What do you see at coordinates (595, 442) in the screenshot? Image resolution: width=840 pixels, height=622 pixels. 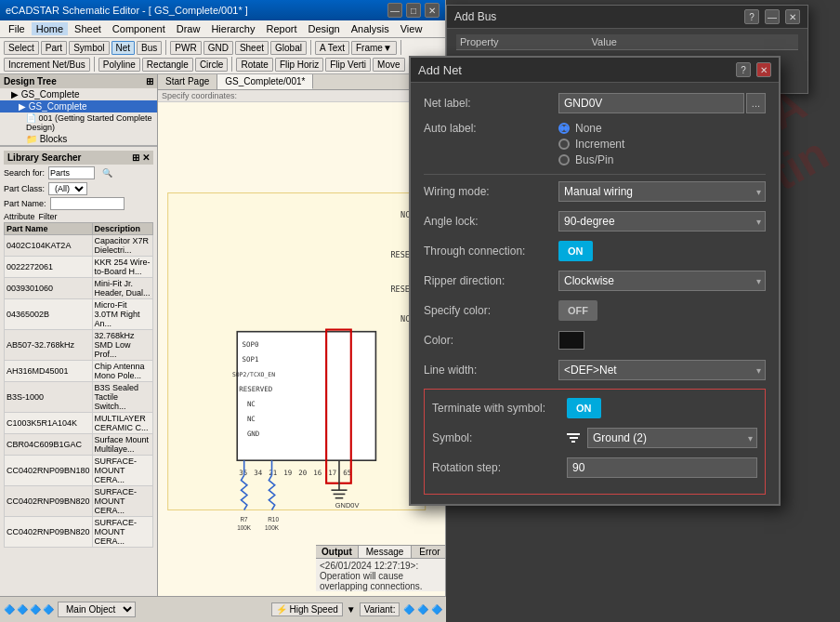 I see `terminate-section: Terminate with symbol: ON Symbol: Ground…` at bounding box center [595, 442].